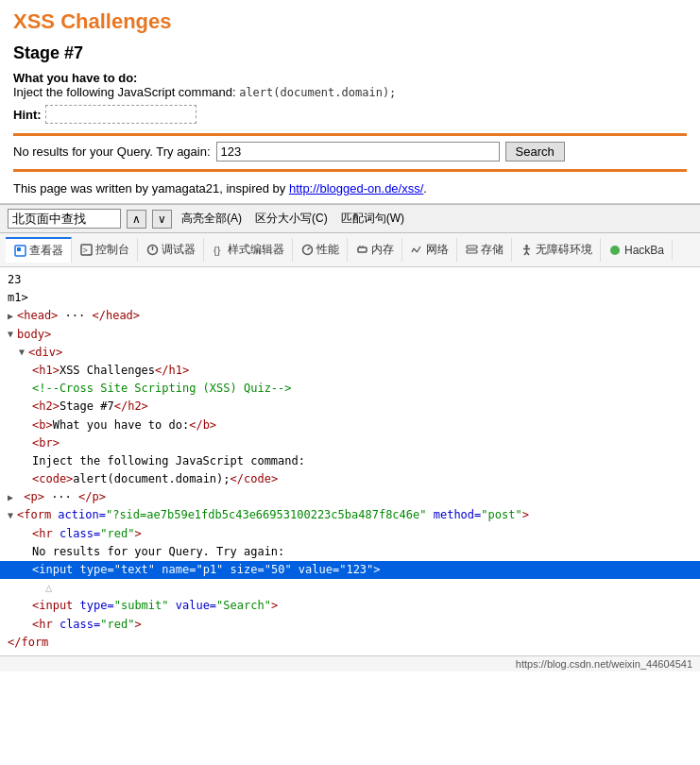  Describe the element at coordinates (350, 53) in the screenshot. I see `stage-title: Stage #7` at that location.